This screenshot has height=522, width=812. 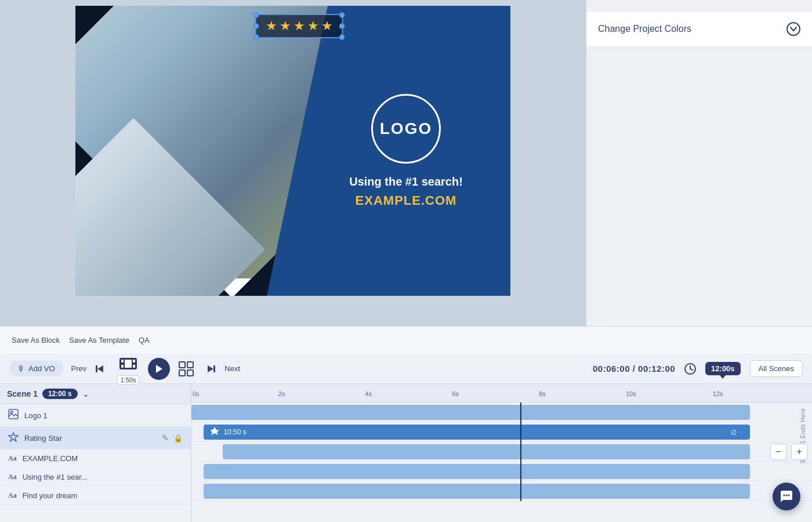 I want to click on zoom-in-button: +, so click(x=799, y=452).